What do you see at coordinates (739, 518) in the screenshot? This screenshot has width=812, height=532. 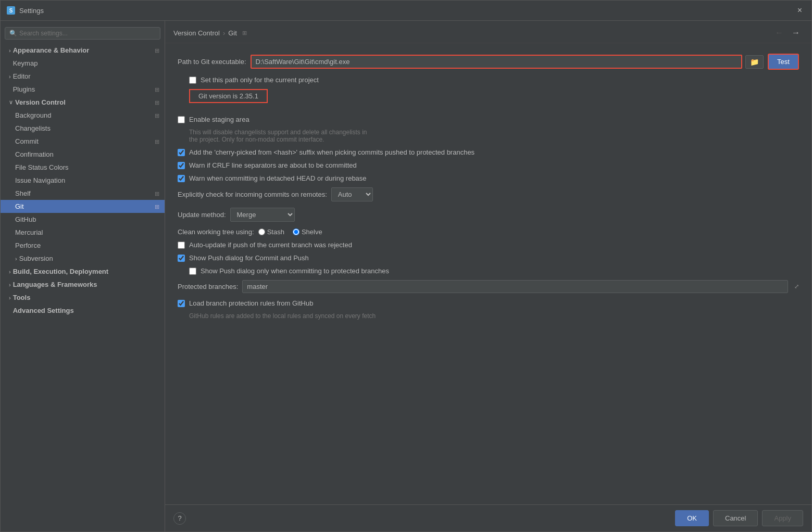 I see `footer-buttons: OK Cancel Apply` at bounding box center [739, 518].